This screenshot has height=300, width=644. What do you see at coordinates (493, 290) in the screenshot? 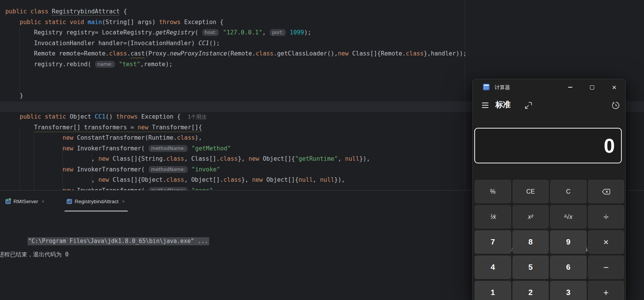
I see `key-1: 1` at bounding box center [493, 290].